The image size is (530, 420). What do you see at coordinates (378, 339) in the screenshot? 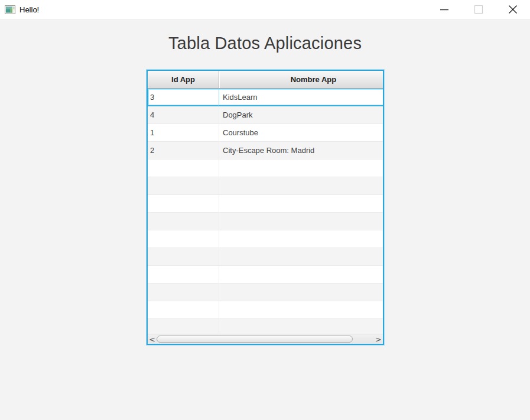
I see `scroll-right-icon: >` at bounding box center [378, 339].